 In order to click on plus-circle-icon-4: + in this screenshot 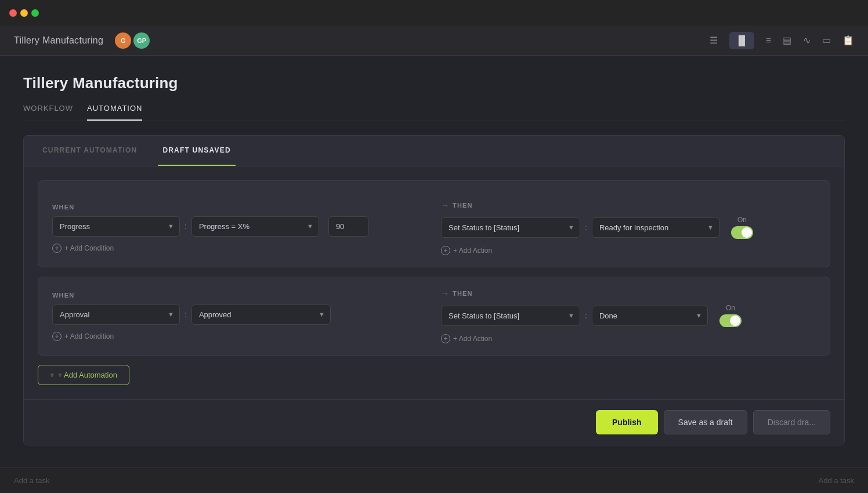, I will do `click(446, 339)`.